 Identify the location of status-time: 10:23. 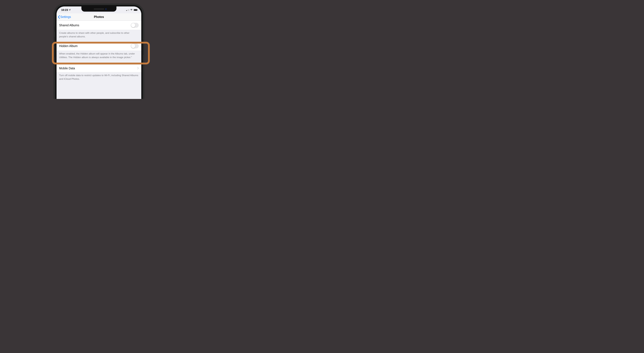
(64, 10).